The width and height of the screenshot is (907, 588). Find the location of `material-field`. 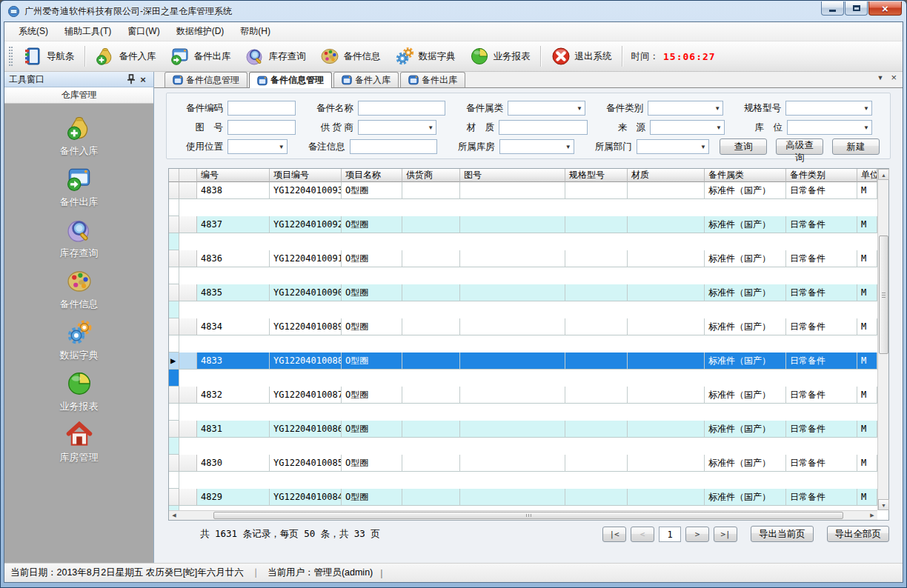

material-field is located at coordinates (543, 127).